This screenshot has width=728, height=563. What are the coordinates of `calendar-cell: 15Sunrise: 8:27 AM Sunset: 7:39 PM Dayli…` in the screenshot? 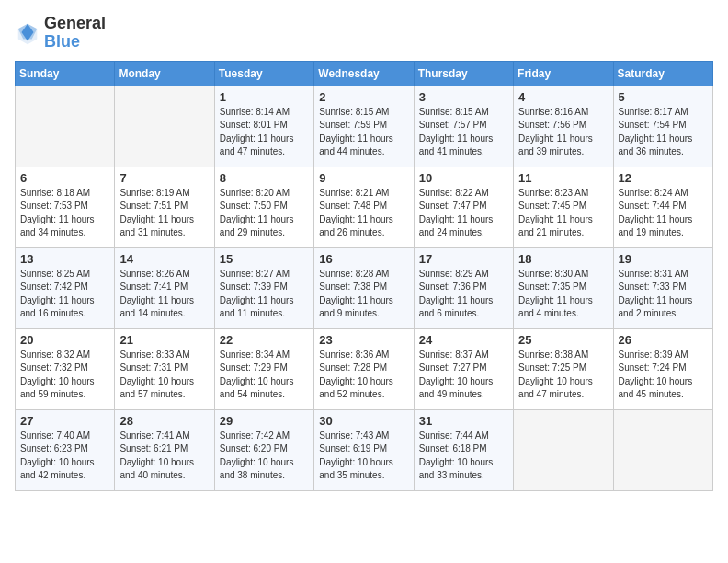 It's located at (264, 288).